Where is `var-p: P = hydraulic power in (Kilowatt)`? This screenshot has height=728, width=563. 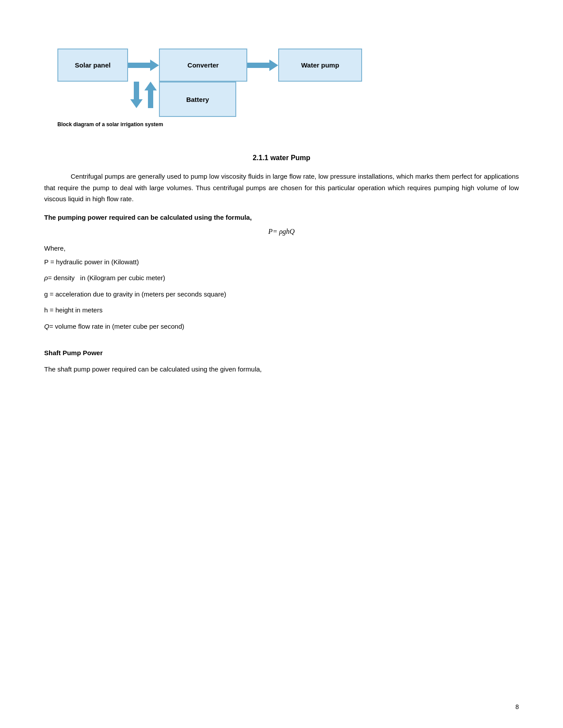 var-p: P = hydraulic power in (Kilowatt) is located at coordinates (282, 262).